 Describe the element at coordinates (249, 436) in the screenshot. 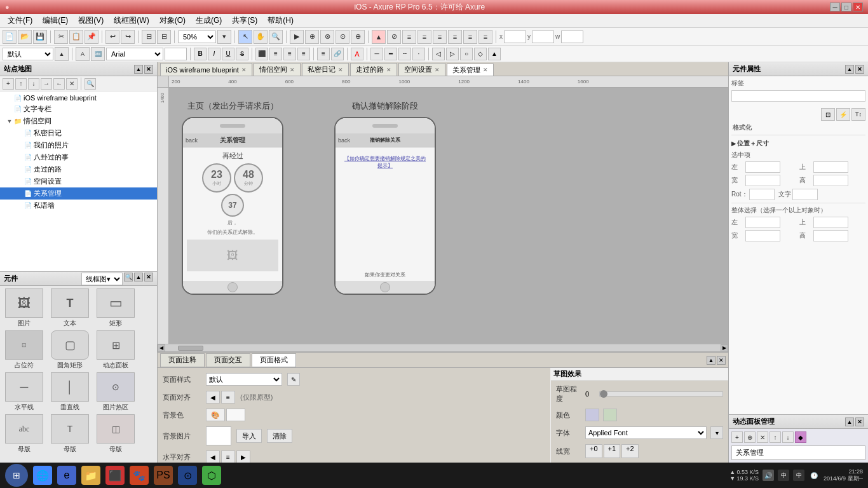

I see `import-btn: 导入` at that location.